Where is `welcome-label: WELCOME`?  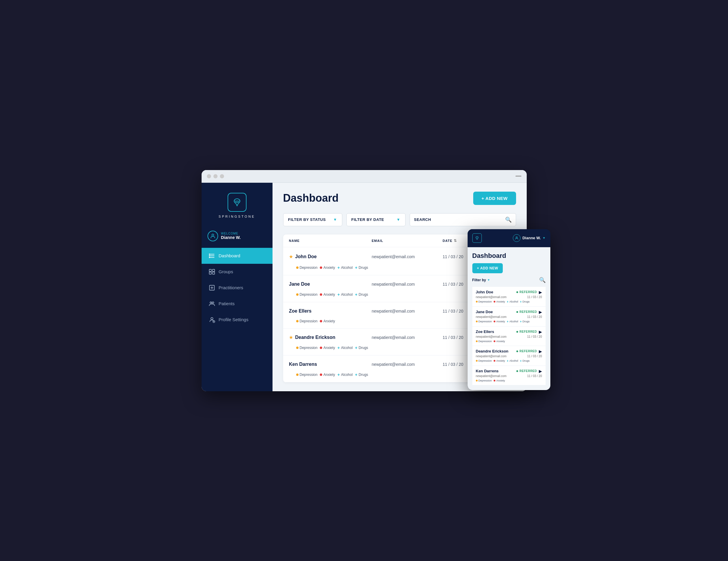 welcome-label: WELCOME is located at coordinates (231, 233).